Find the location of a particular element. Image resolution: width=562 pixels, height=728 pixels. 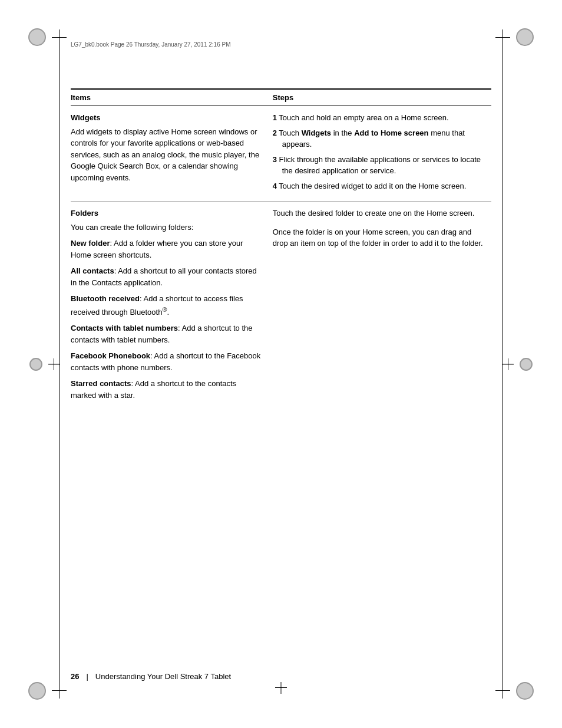

folders-contacts-tablet: Contacts with tablet numbers: Add a shor… is located at coordinates (166, 334).